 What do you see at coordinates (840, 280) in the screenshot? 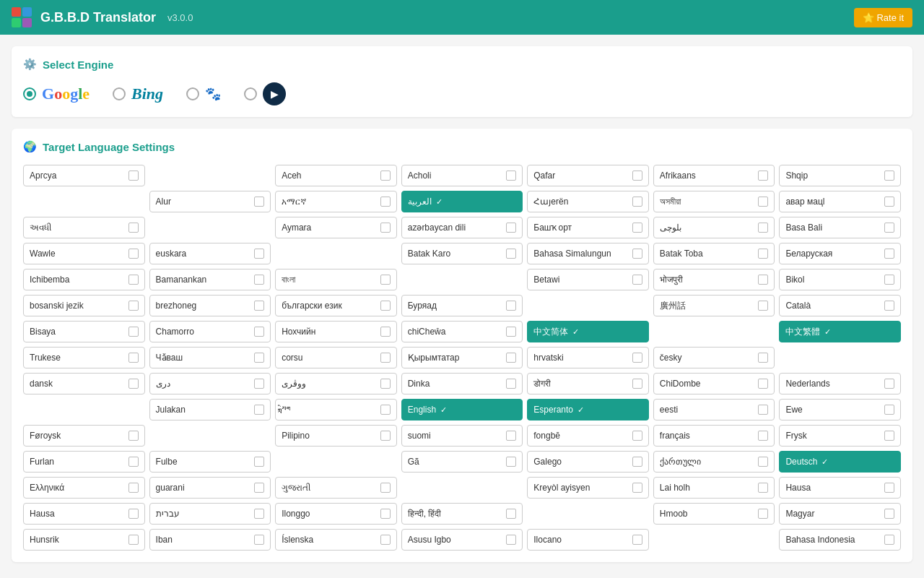
I see `language-button: Bikol` at bounding box center [840, 280].